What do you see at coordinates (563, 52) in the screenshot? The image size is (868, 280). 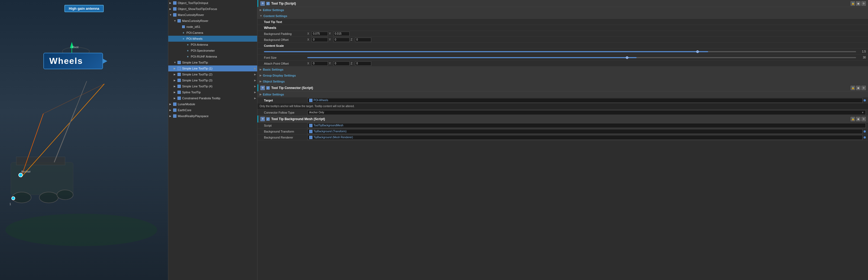 I see `content-scale-slider-row: 1.5` at bounding box center [563, 52].